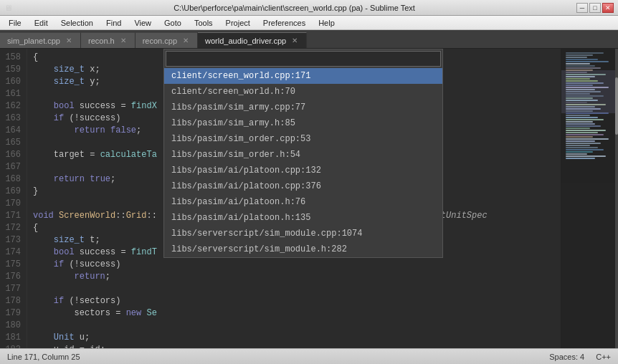 The image size is (618, 364). I want to click on menu-preferences: Preferences, so click(284, 23).